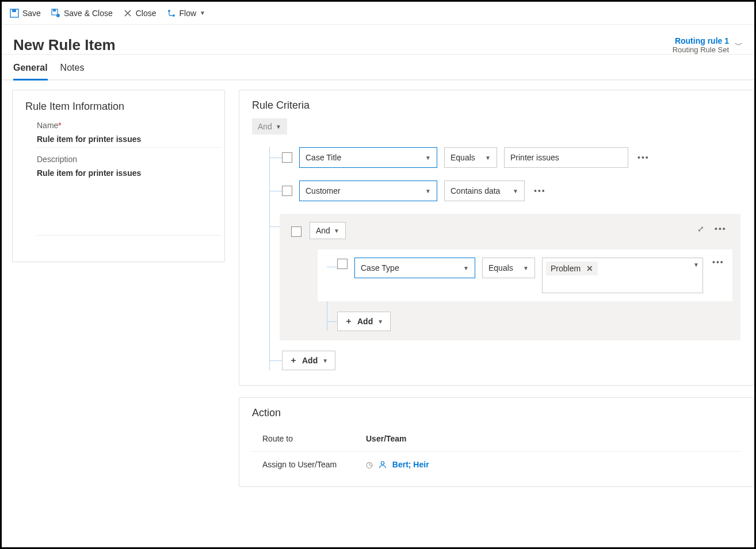  Describe the element at coordinates (364, 321) in the screenshot. I see `add-inner-button: ＋ Add ▼` at that location.